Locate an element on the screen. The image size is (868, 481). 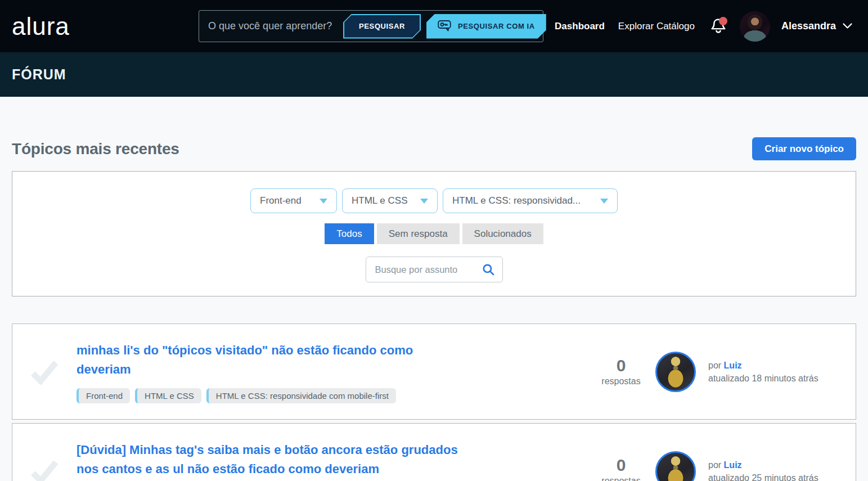
tab-sem-resposta: Sem resposta is located at coordinates (419, 234).